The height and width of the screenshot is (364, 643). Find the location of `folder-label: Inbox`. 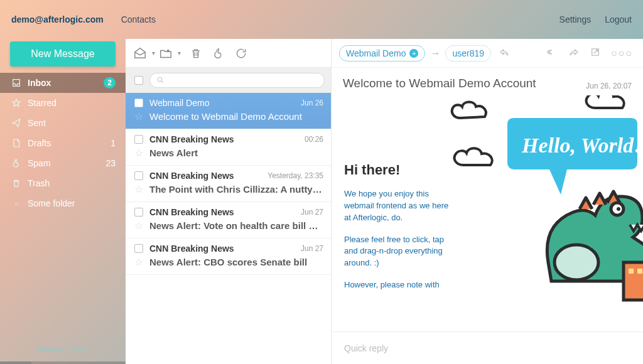

folder-label: Inbox is located at coordinates (65, 83).